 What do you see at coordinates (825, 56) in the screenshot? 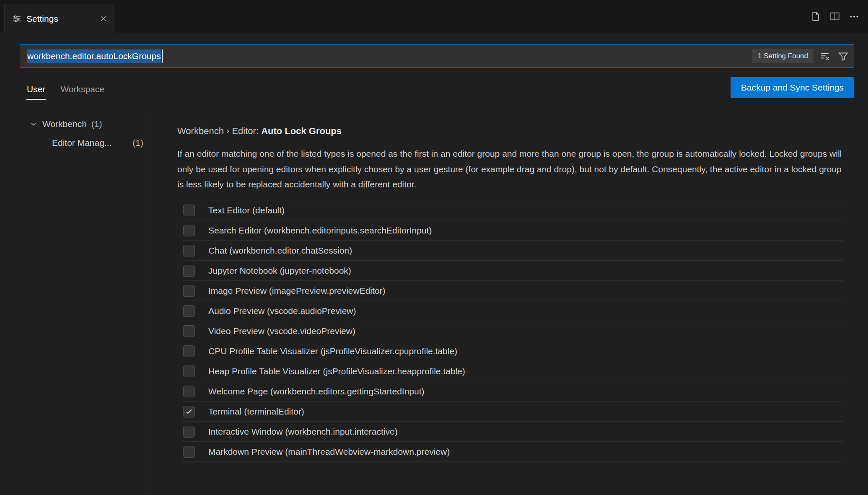
I see `clear-search-button` at bounding box center [825, 56].